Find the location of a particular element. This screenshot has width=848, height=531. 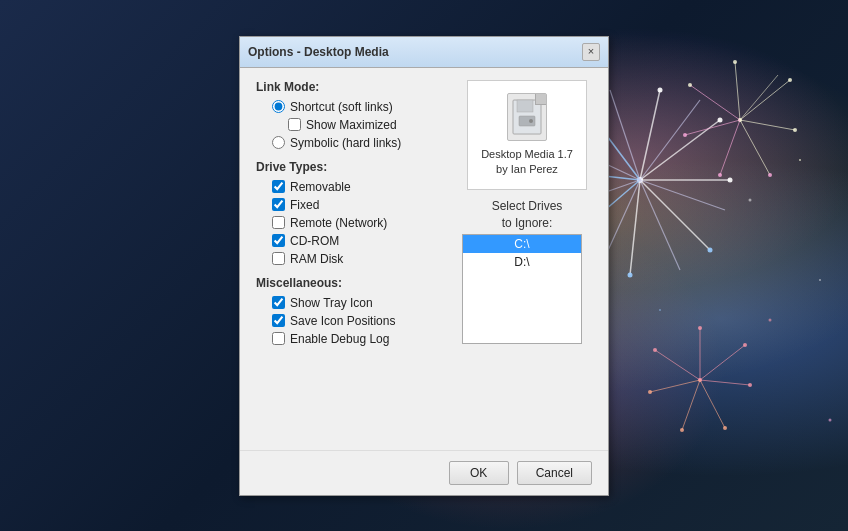

misc-label: Miscellaneous: is located at coordinates (353, 283).